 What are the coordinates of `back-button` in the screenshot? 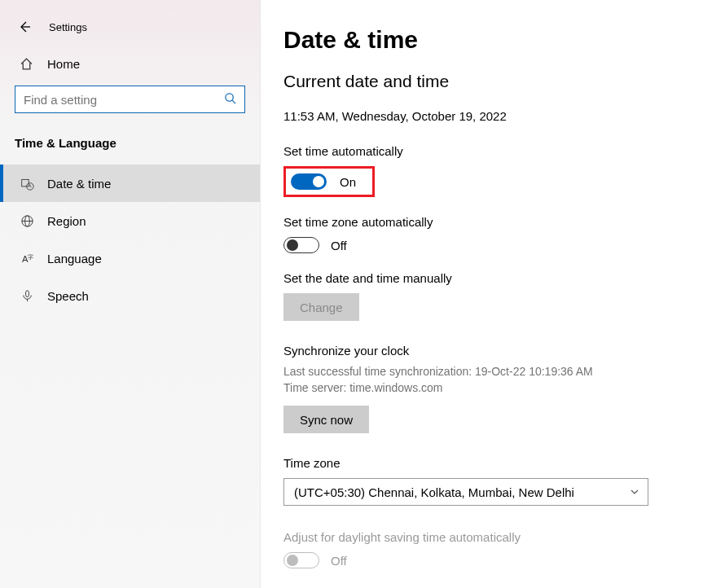 It's located at (24, 27).